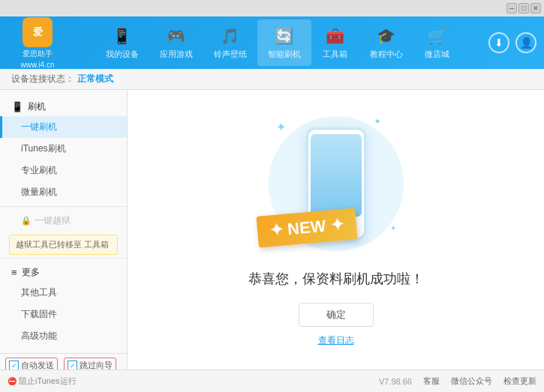  What do you see at coordinates (176, 36) in the screenshot?
I see `apps-games-icon: 🎮` at bounding box center [176, 36].